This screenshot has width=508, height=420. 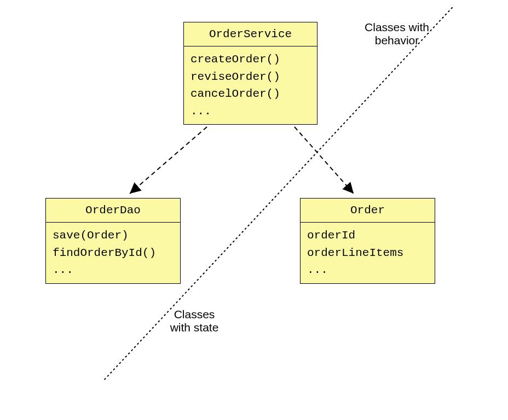 I want to click on label-line: Classes with, so click(x=397, y=27).